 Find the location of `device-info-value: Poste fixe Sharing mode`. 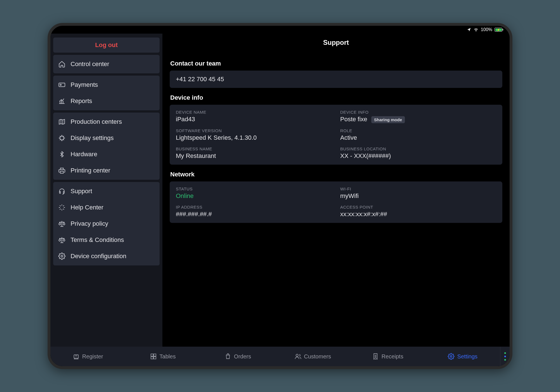

device-info-value: Poste fixe Sharing mode is located at coordinates (418, 119).